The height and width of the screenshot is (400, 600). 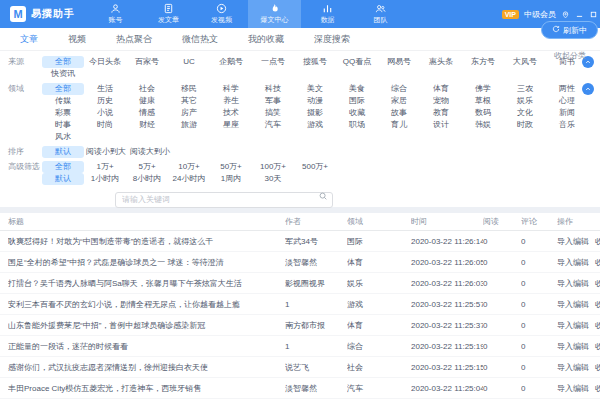 What do you see at coordinates (189, 62) in the screenshot?
I see `filter-chip: UC` at bounding box center [189, 62].